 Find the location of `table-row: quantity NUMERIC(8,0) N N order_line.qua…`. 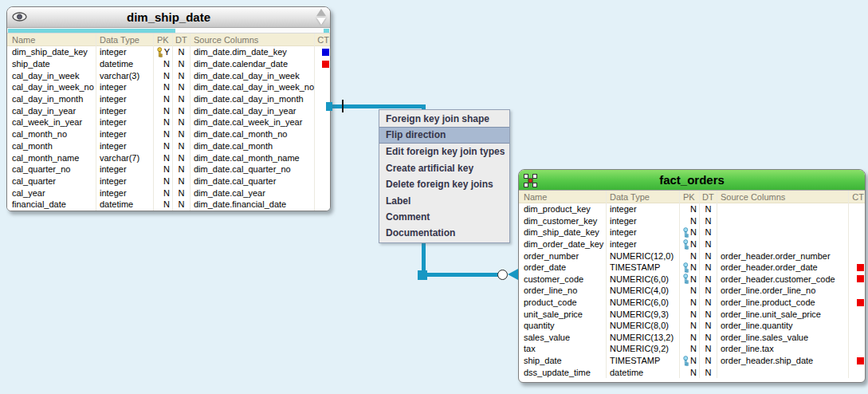

table-row: quantity NUMERIC(8,0) N N order_line.qua… is located at coordinates (692, 325).